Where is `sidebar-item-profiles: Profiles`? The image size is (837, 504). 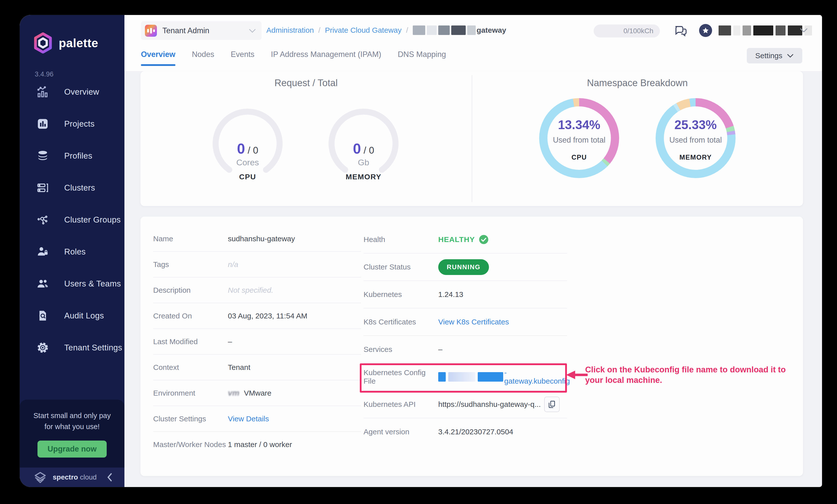 sidebar-item-profiles: Profiles is located at coordinates (72, 156).